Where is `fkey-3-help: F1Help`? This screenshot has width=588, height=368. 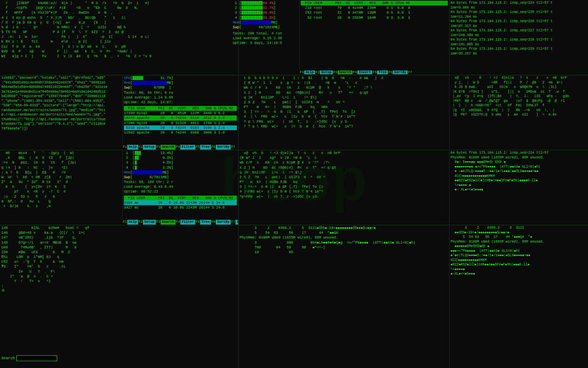 fkey-3-help: F1Help is located at coordinates (130, 222).